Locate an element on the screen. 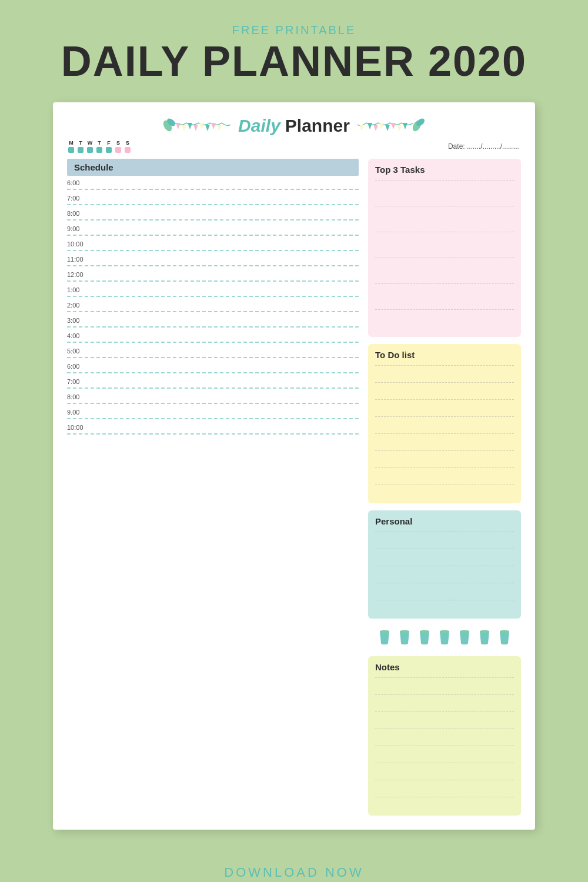  todo-title: To Do list is located at coordinates (445, 355).